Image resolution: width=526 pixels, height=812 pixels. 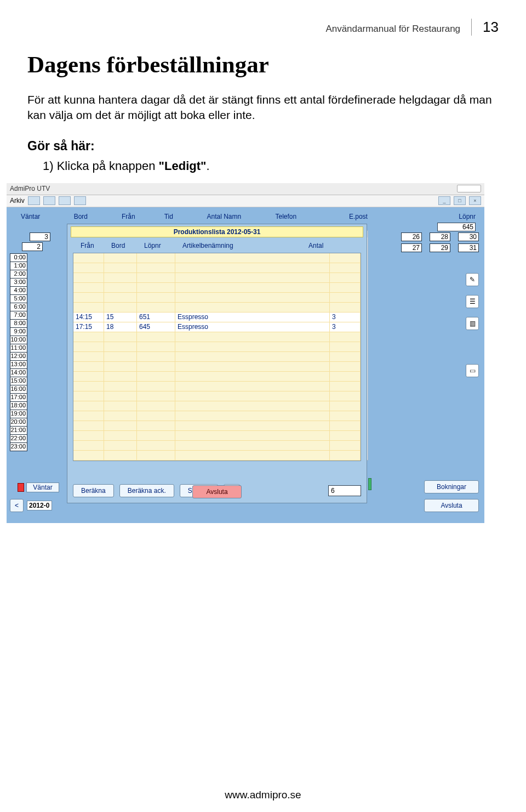 I want to click on col-lopnr: Löpnr, so click(x=460, y=217).